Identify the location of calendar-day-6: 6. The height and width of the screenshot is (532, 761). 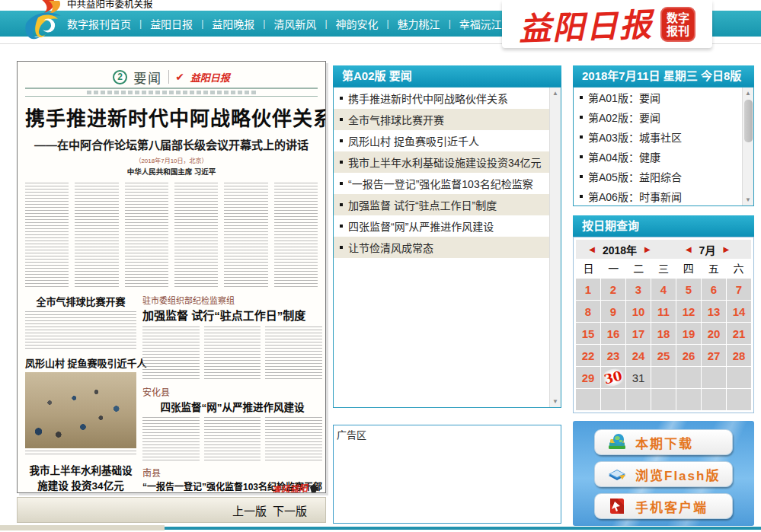
(714, 289).